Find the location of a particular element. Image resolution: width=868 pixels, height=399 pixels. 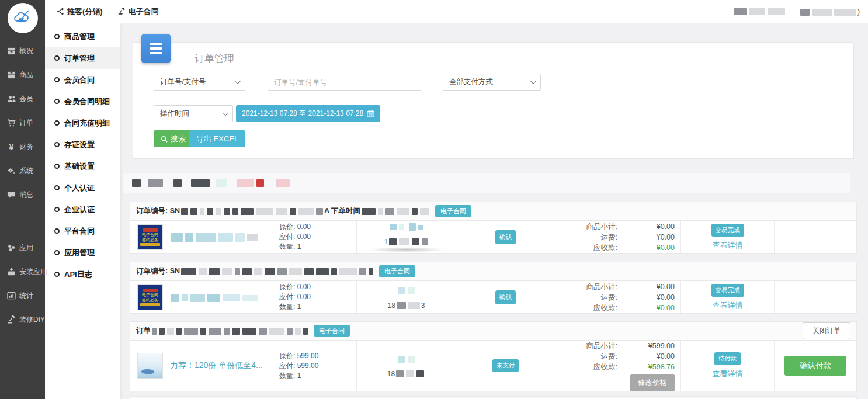

redacted-order-time is located at coordinates (395, 211).